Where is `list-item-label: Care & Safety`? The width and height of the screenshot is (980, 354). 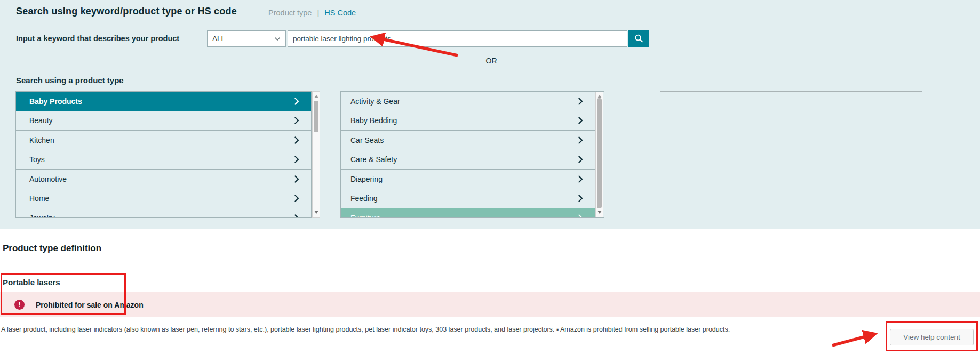
list-item-label: Care & Safety is located at coordinates (373, 159).